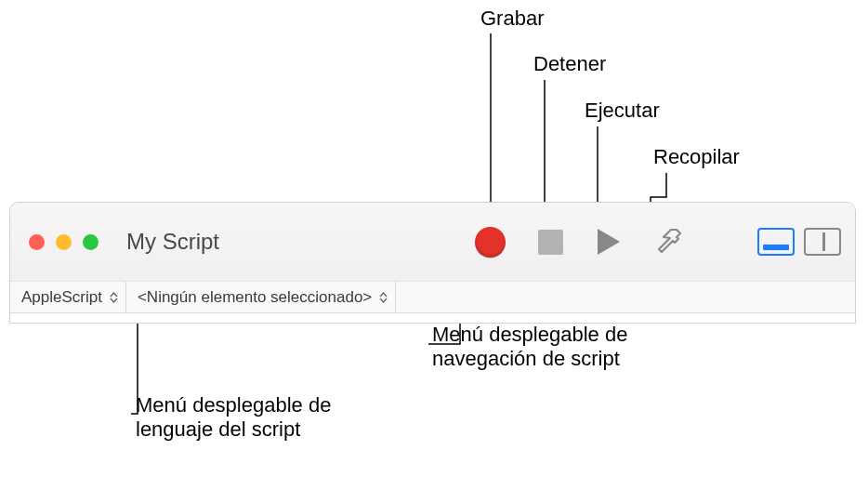 This screenshot has width=868, height=490. What do you see at coordinates (822, 242) in the screenshot?
I see `sidebar-toggle-button` at bounding box center [822, 242].